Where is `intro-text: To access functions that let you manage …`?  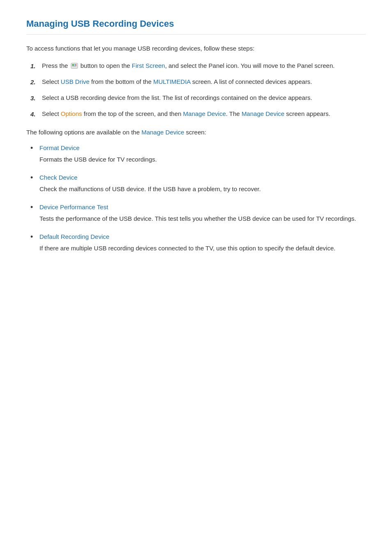 intro-text: To access functions that let you manage … is located at coordinates (196, 49).